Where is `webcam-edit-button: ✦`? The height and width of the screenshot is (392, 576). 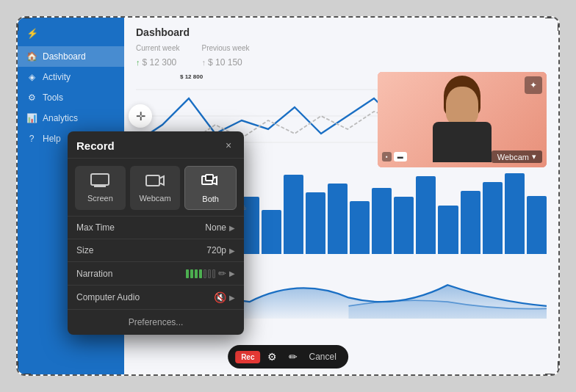
webcam-edit-button: ✦ is located at coordinates (533, 85).